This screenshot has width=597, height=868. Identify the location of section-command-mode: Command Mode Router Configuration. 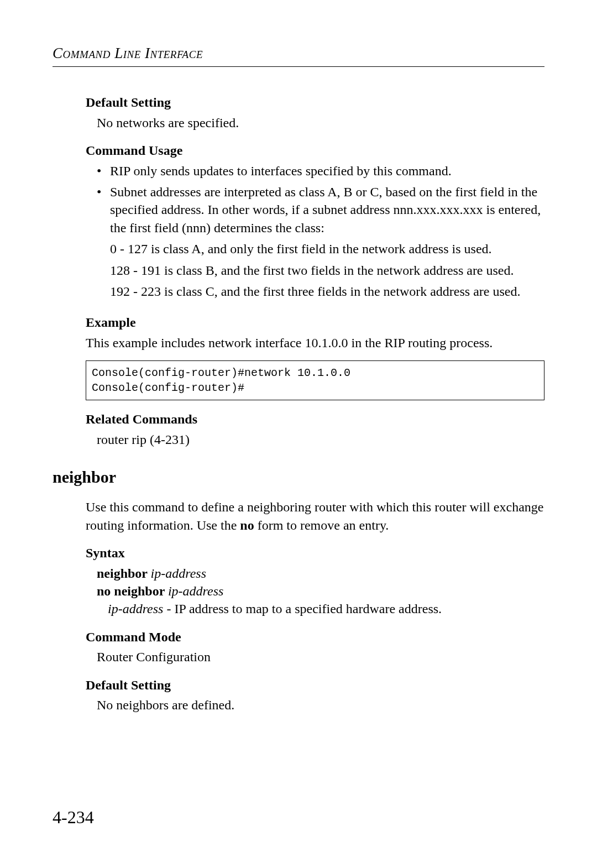
(315, 647).